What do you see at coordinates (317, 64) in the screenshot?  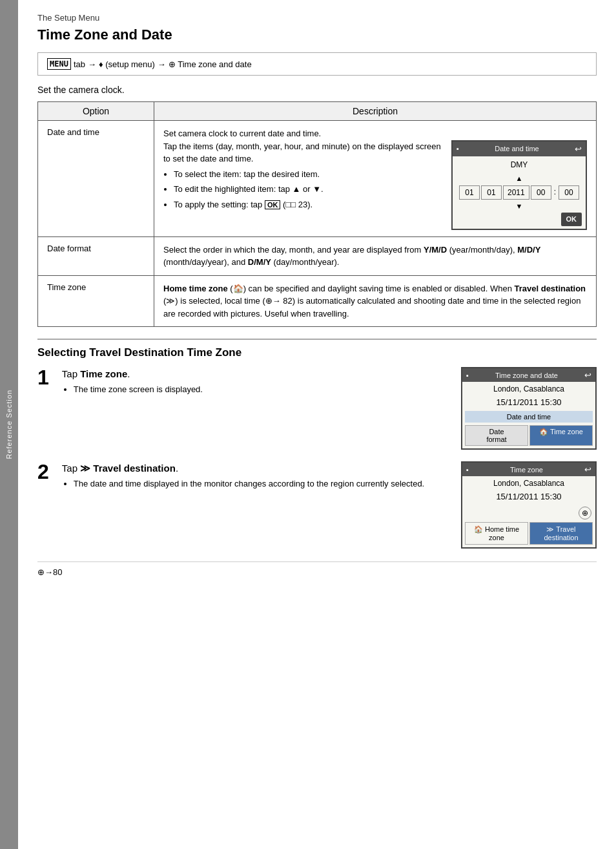 I see `menu-path-box: MENU tab → ♦ (setup menu) → ⊕ Time zone …` at bounding box center [317, 64].